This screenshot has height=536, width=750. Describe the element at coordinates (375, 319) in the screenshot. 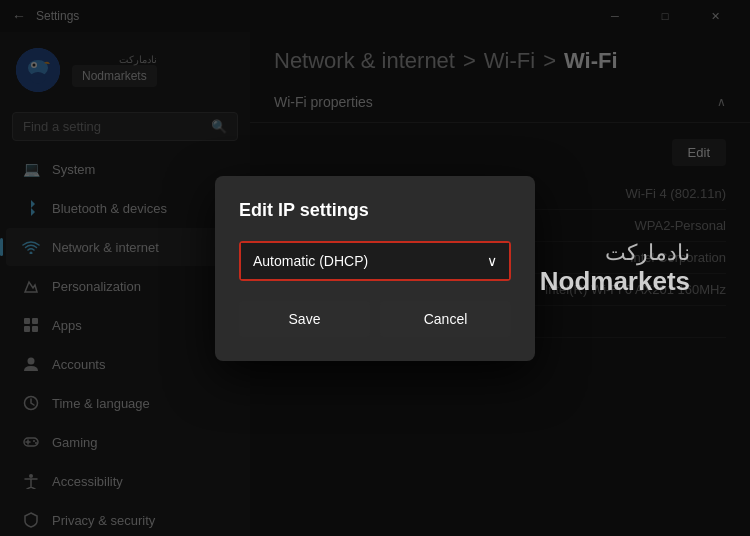

I see `dialog-buttons: Save Cancel` at that location.